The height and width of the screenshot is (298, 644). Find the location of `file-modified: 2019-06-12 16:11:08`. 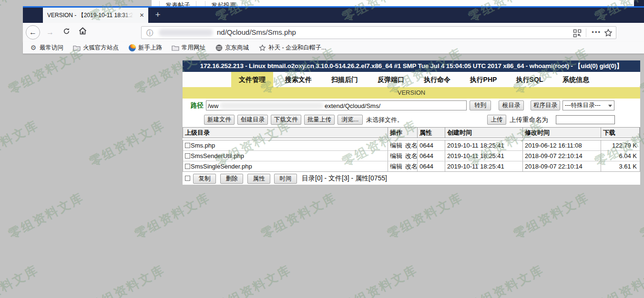

file-modified: 2019-06-12 16:11:08 is located at coordinates (562, 146).